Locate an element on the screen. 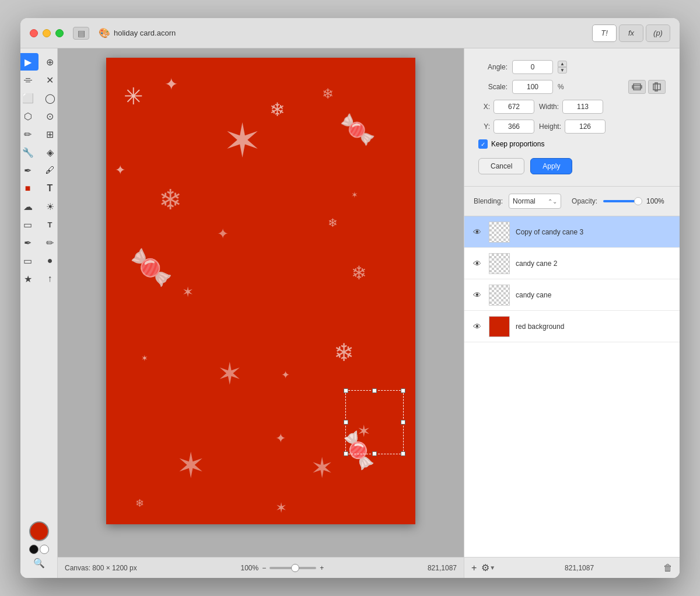 The width and height of the screenshot is (700, 596). blending-dropdown-arrow: ⌃⌄ is located at coordinates (552, 202).